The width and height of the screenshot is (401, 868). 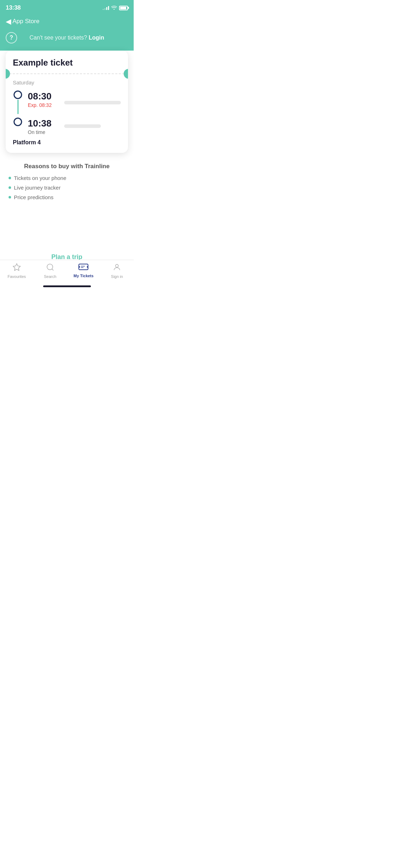 I want to click on tab-label-search: Search, so click(x=50, y=277).